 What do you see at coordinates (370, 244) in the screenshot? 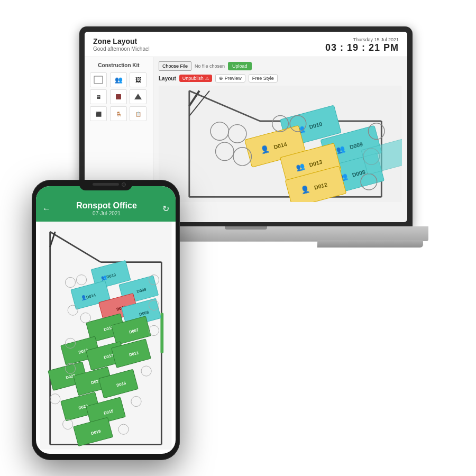
I see `laptop-foot-right` at bounding box center [370, 244].